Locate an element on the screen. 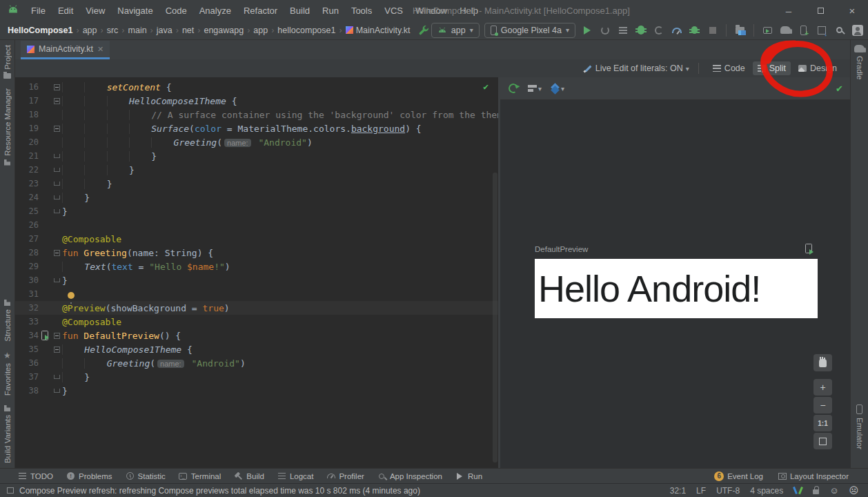 The image size is (868, 497). zoom-100-button: 1:1 is located at coordinates (822, 423).